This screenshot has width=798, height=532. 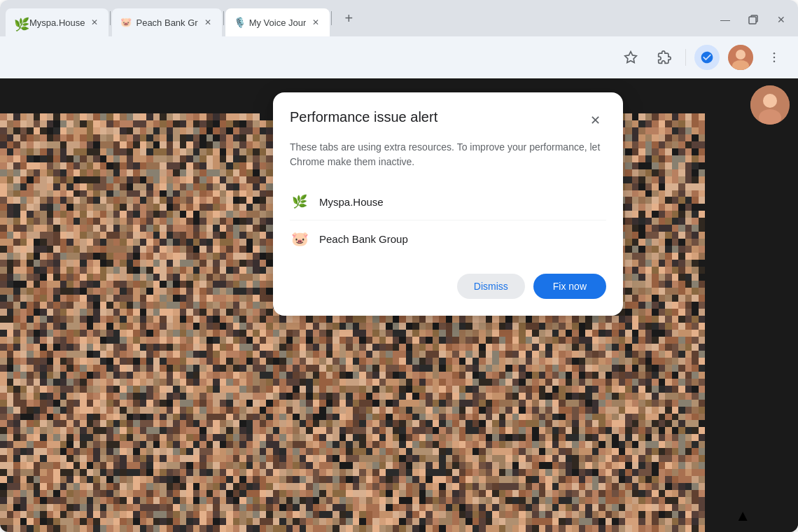 I want to click on alert-description: These tabs are using extra resources. To…, so click(x=448, y=155).